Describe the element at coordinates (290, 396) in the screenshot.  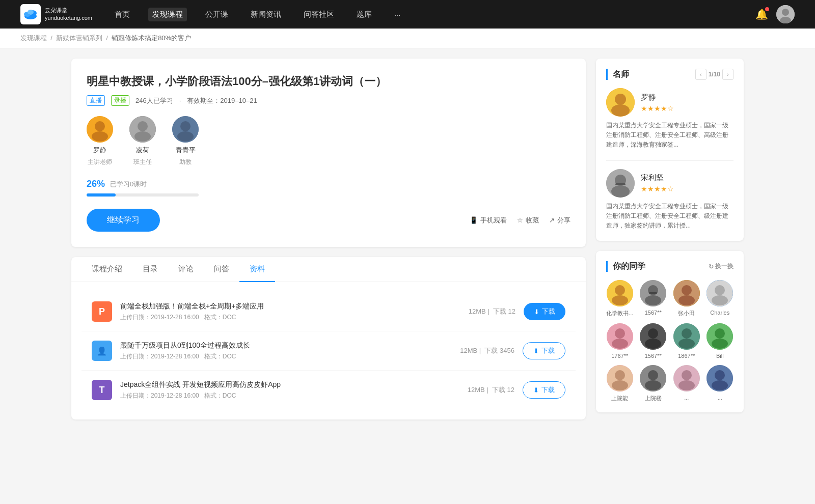
I see `resource-meta-3: 上传日期：2019-12-28 16:00 格式：DOC` at that location.